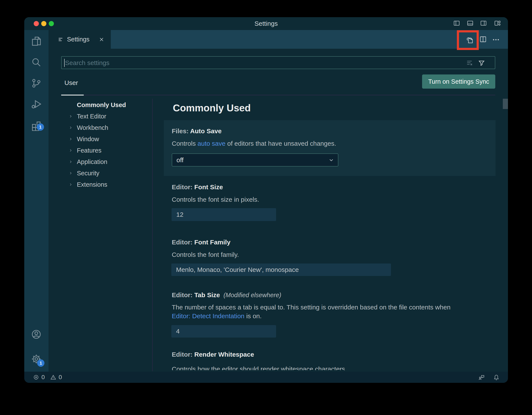 This screenshot has width=532, height=415. I want to click on toc-separator, so click(152, 235).